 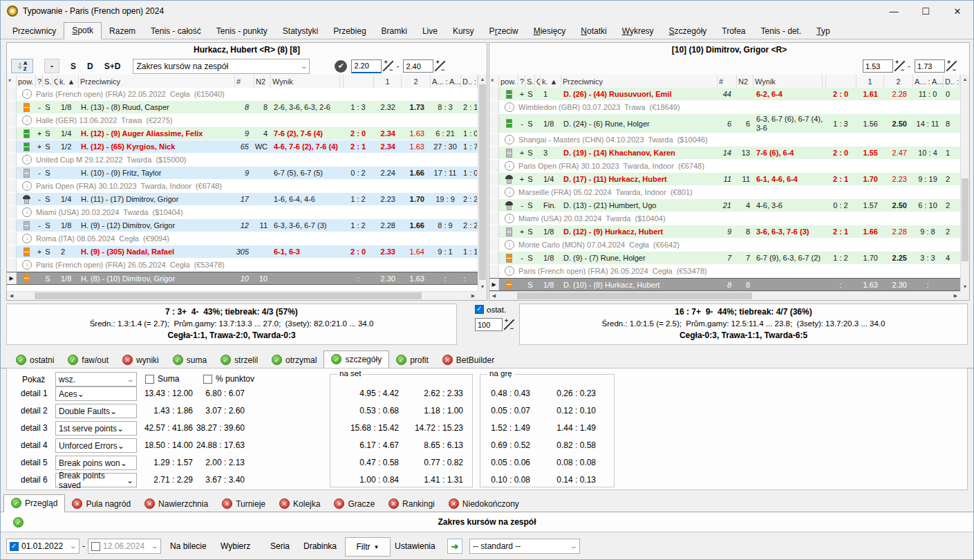 What do you see at coordinates (823, 32) in the screenshot?
I see `menu-tab-typ: Typ` at bounding box center [823, 32].